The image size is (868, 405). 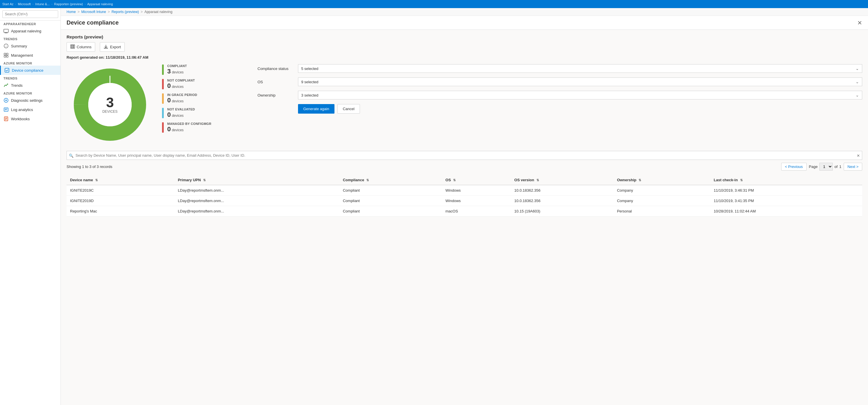 I want to click on cell-os: Windows, so click(x=476, y=201).